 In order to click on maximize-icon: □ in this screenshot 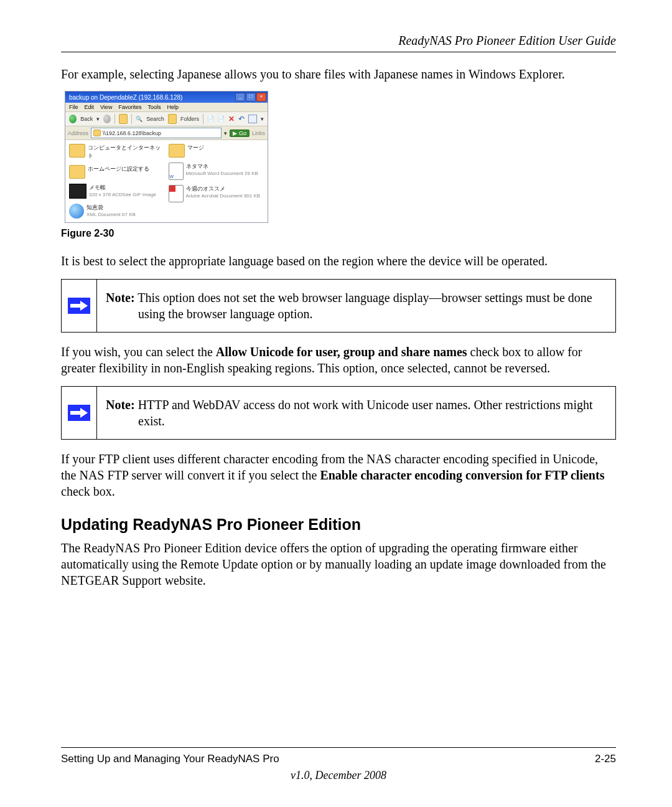, I will do `click(251, 97)`.